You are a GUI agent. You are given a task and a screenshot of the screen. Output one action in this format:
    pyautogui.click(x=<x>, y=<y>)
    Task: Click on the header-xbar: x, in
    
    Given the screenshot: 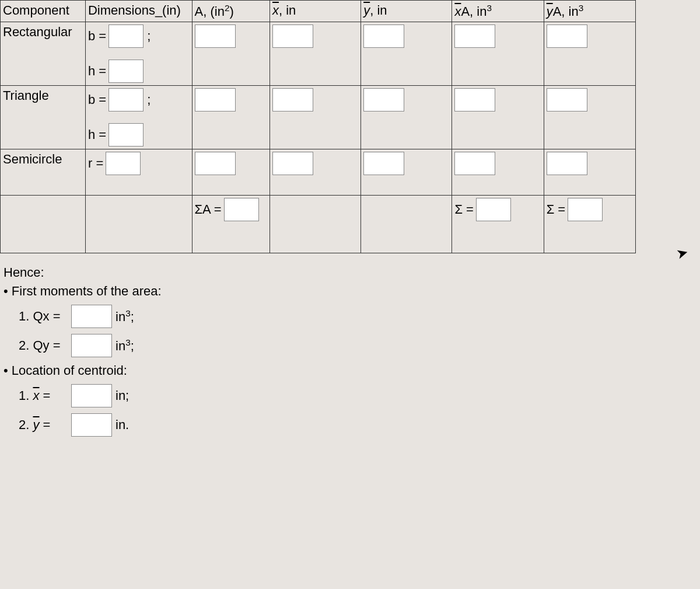 What is the action you would take?
    pyautogui.click(x=315, y=12)
    